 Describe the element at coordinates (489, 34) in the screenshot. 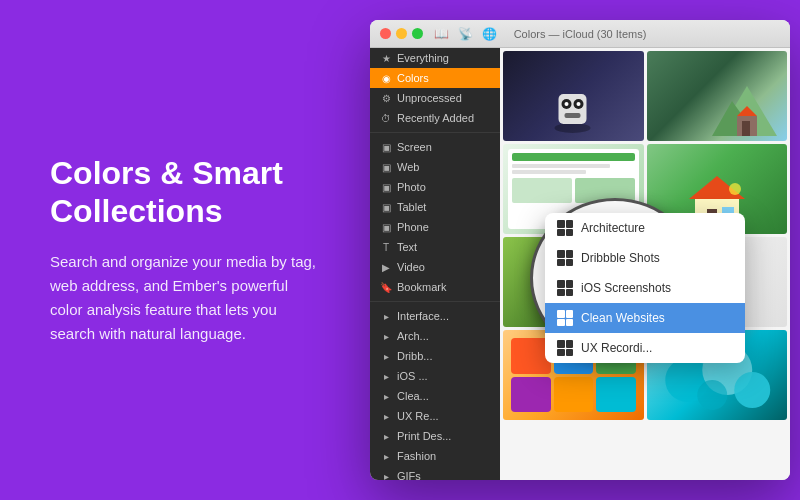

I see `globe-icon: 🌐` at that location.